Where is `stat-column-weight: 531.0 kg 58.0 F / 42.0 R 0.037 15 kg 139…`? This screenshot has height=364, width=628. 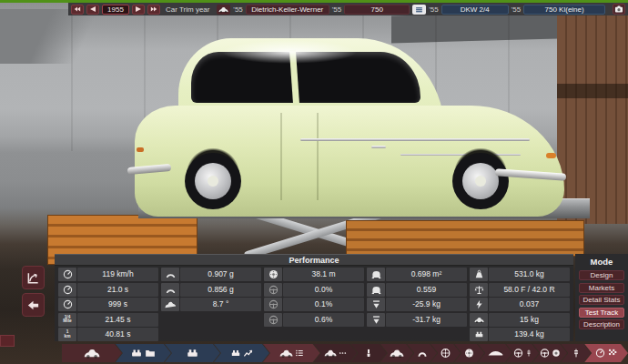 stat-column-weight: 531.0 kg 58.0 F / 42.0 R 0.037 15 kg 139… is located at coordinates (520, 304).